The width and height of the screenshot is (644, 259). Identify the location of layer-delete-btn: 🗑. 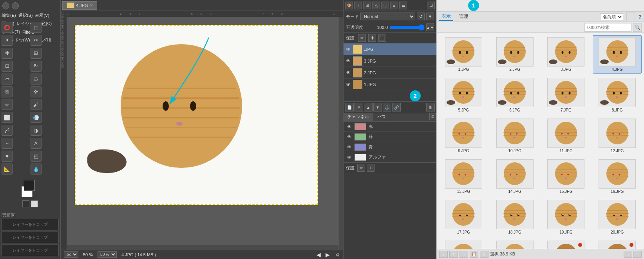
(431, 107).